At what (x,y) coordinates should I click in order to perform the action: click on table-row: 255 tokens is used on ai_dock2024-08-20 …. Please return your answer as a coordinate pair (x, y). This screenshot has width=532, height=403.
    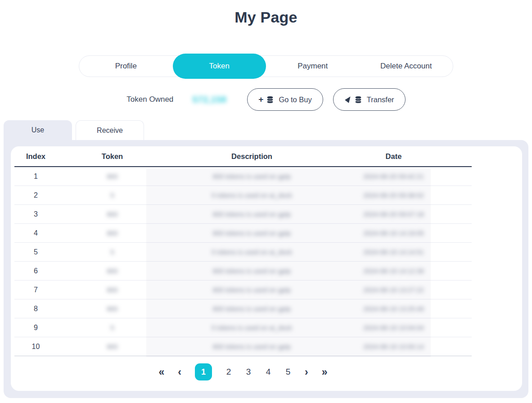
    Looking at the image, I should click on (243, 195).